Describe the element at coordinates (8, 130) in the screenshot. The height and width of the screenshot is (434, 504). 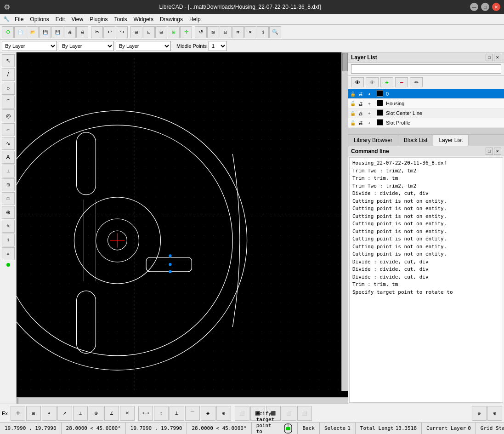
I see `polyline-button: ⌐` at that location.